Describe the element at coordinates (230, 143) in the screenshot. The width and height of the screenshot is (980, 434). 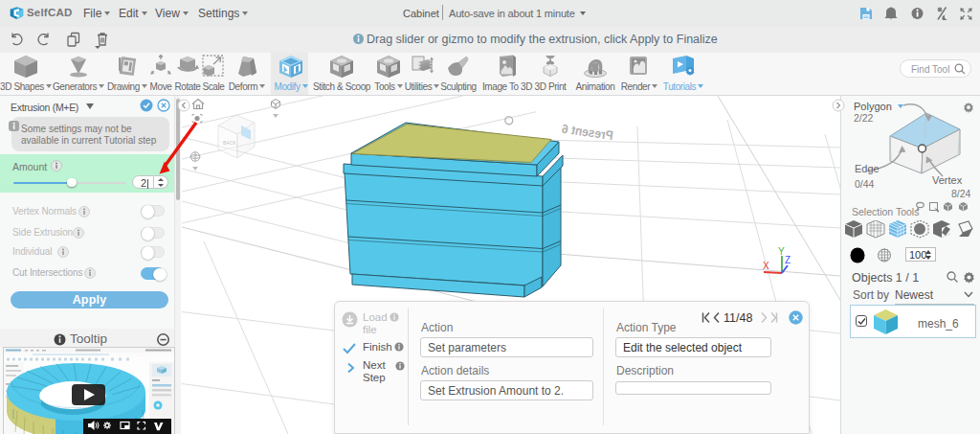
I see `svg-text: BACK` at that location.